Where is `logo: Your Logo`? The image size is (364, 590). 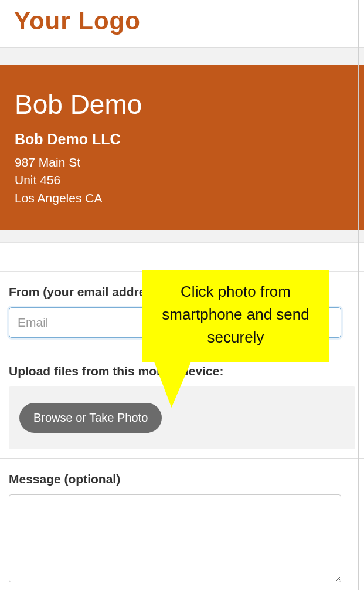
logo: Your Logo is located at coordinates (182, 21).